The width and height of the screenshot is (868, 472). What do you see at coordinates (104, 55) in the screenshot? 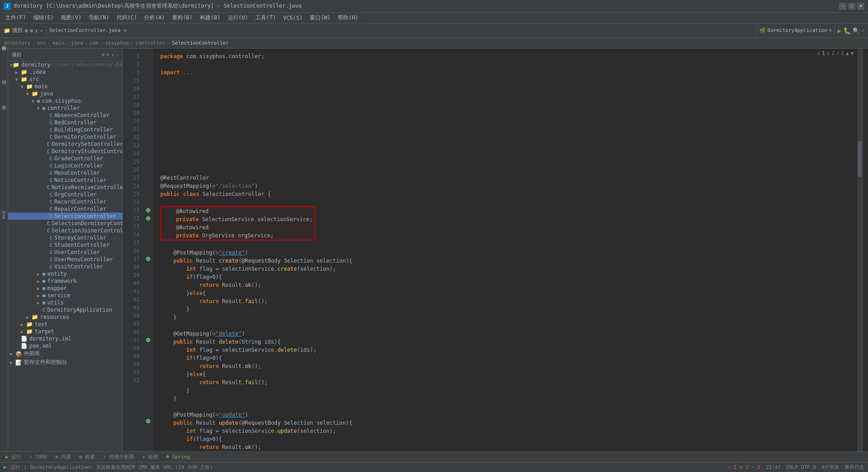
I see `sidebar-gear-icon: ⚙` at bounding box center [104, 55].